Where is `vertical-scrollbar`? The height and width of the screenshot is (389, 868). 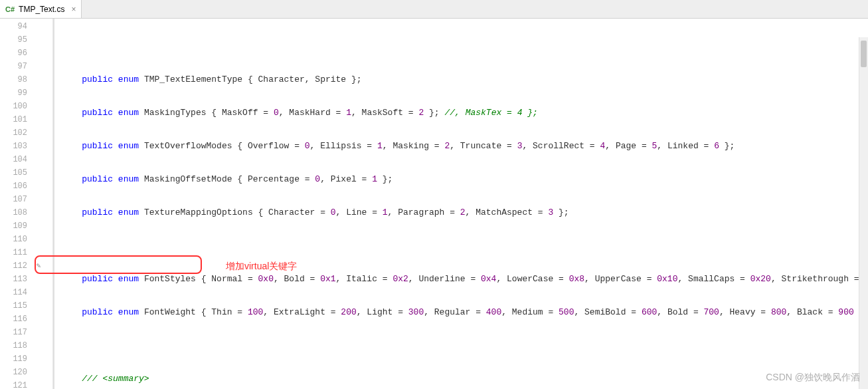
vertical-scrollbar is located at coordinates (863, 213).